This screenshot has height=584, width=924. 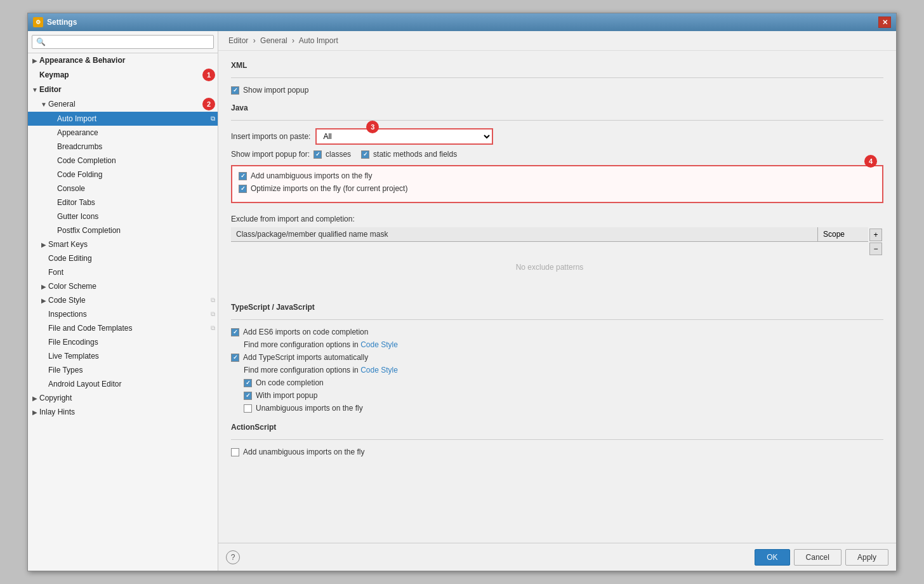 What do you see at coordinates (127, 398) in the screenshot?
I see `sidebar-label: Copyright` at bounding box center [127, 398].